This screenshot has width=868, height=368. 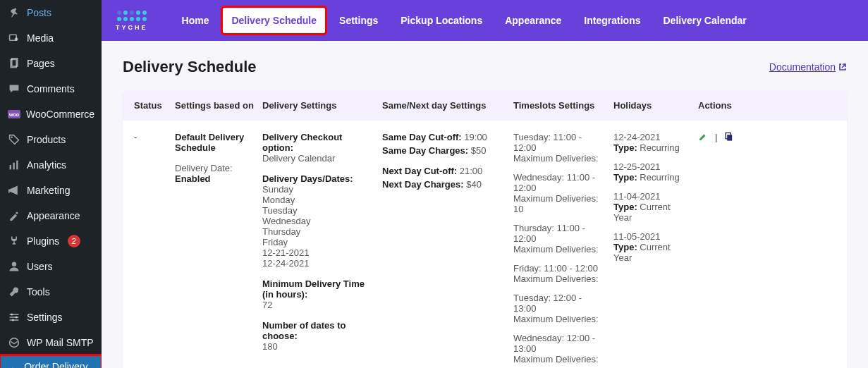 I want to click on day: Monday, so click(x=279, y=200).